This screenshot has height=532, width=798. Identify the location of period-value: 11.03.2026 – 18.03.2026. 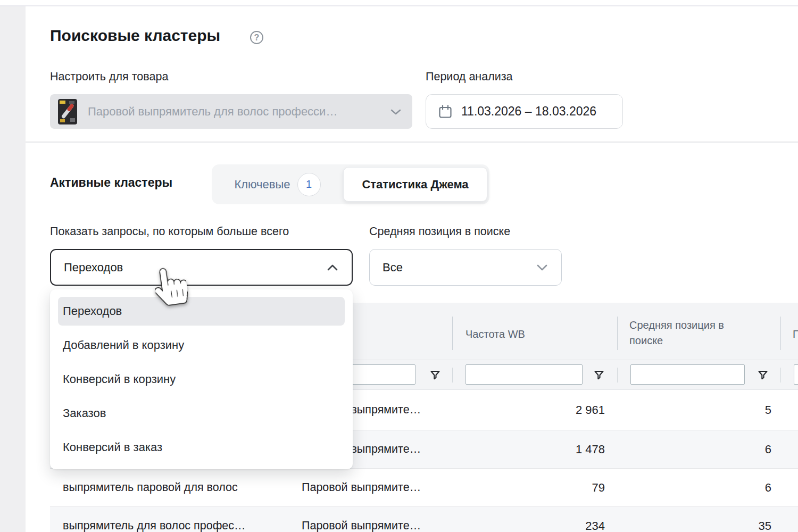
(529, 112).